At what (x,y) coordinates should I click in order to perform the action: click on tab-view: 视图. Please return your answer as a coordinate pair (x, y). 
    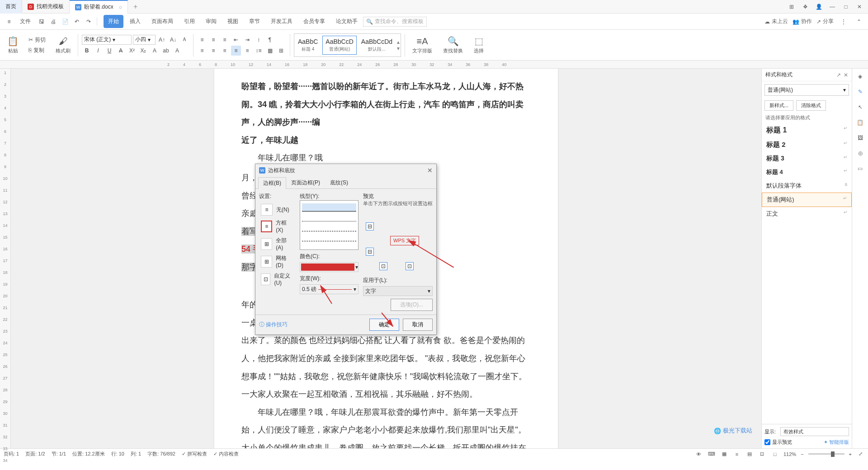
    Looking at the image, I should click on (233, 22).